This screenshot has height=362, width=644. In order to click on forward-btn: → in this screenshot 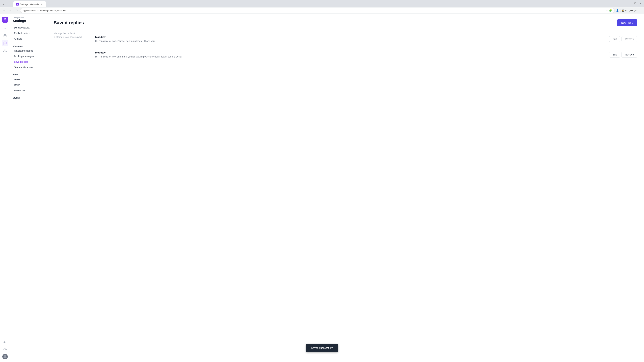, I will do `click(10, 10)`.